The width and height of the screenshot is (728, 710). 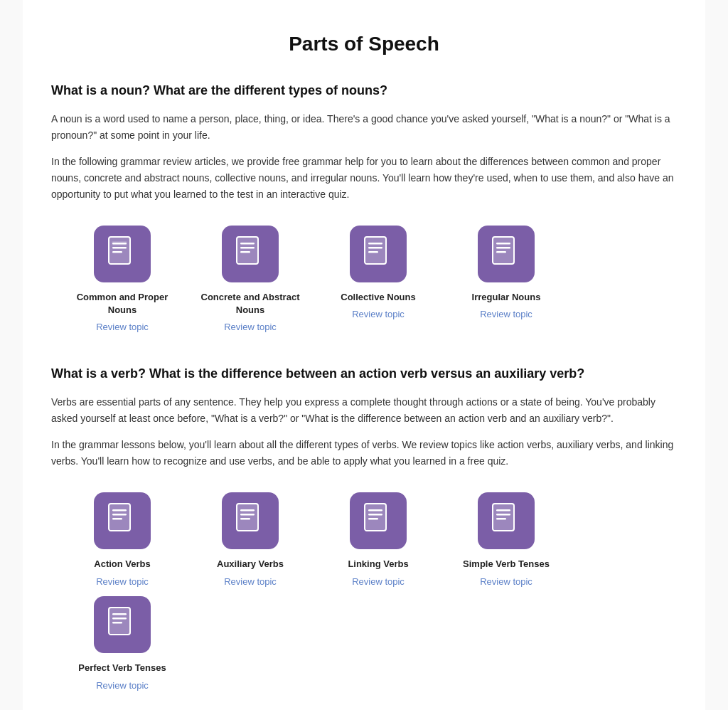 I want to click on nouns-section: What is a noun? What are the different t…, so click(x=364, y=142).